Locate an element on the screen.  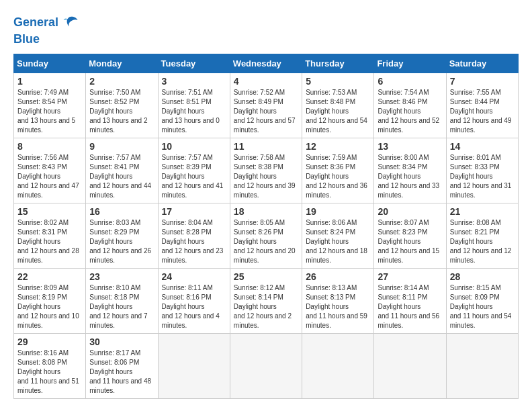
day-number: 22 is located at coordinates (50, 277).